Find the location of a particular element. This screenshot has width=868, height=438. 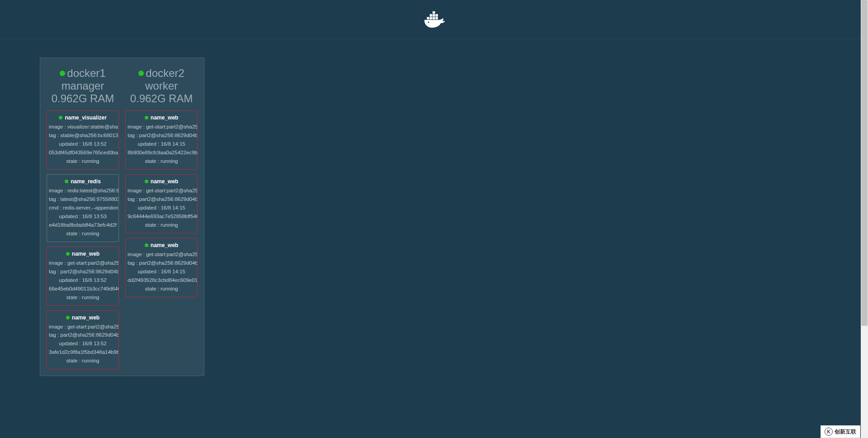

scrollbar-track is located at coordinates (864, 197).